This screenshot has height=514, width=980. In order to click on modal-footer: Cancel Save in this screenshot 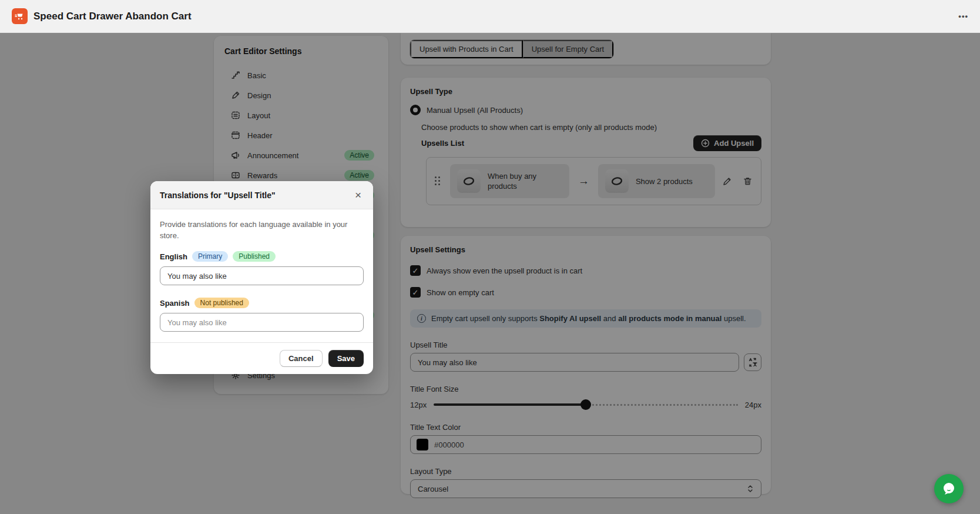, I will do `click(262, 358)`.